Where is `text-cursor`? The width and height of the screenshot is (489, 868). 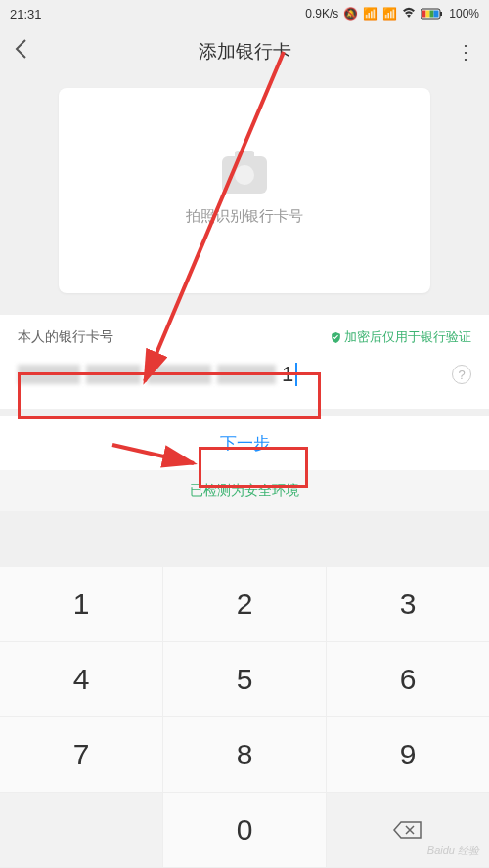
text-cursor is located at coordinates (296, 374).